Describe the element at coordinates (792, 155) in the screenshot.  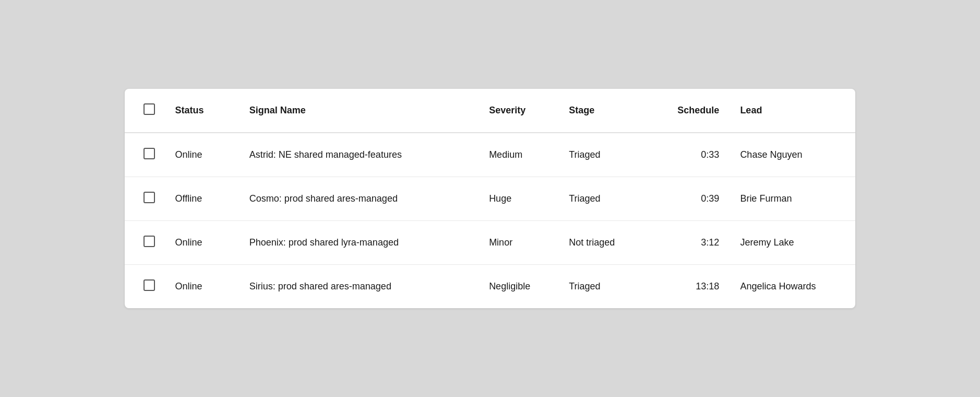
I see `row-lead: Chase Nguyen` at that location.